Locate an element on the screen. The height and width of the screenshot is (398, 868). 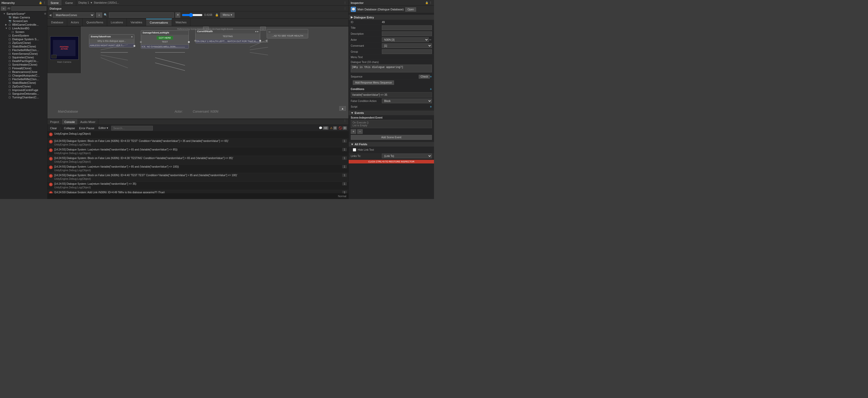
small-connector-node2: ... is located at coordinates (263, 29).